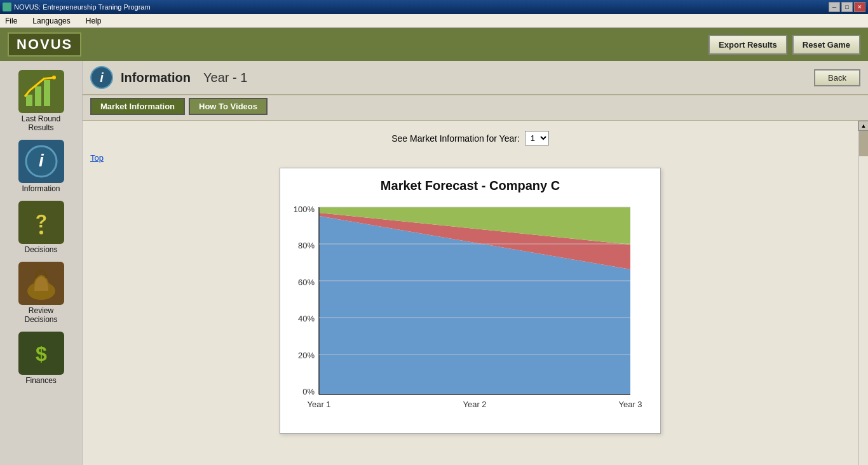 The height and width of the screenshot is (465, 868). Describe the element at coordinates (434, 44) in the screenshot. I see `app-header: NOVUS Export Results Reset Game` at that location.